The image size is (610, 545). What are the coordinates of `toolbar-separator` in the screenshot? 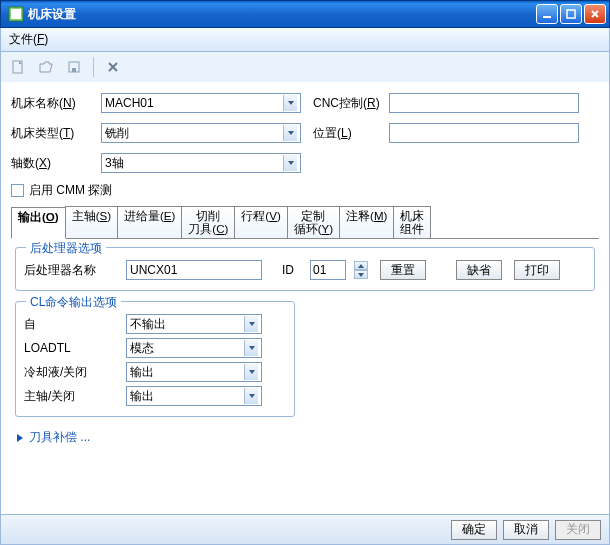 It's located at (94, 67).